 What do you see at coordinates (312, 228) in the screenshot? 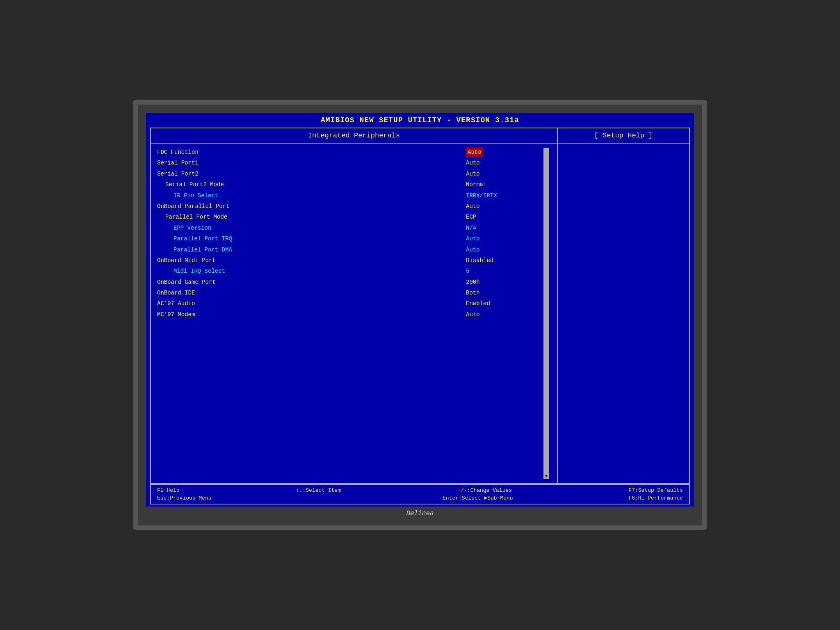
I see `item-label-7: EPP Version` at bounding box center [312, 228].